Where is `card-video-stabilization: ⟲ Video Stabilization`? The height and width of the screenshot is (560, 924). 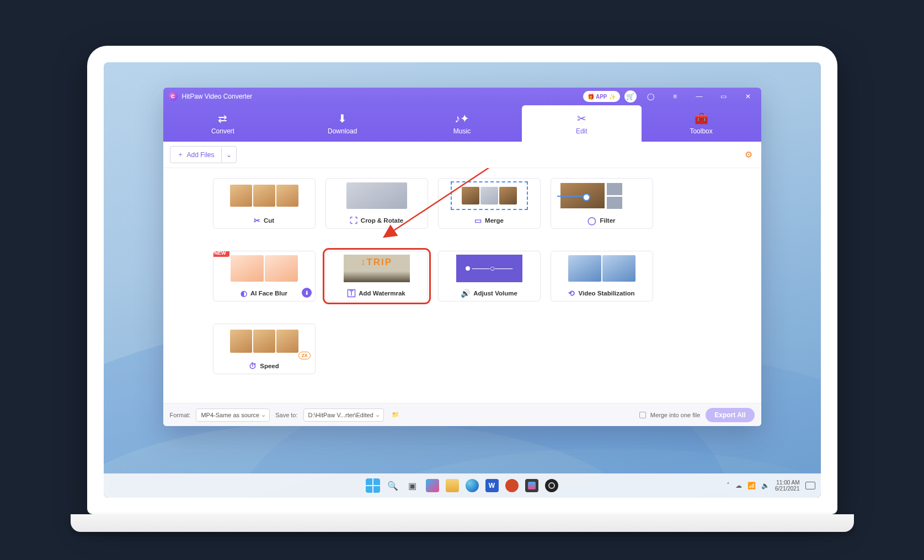
card-video-stabilization: ⟲ Video Stabilization is located at coordinates (602, 276).